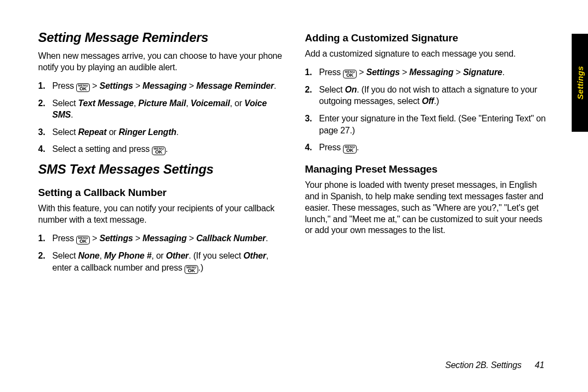  What do you see at coordinates (89, 256) in the screenshot?
I see `option: None` at bounding box center [89, 256].